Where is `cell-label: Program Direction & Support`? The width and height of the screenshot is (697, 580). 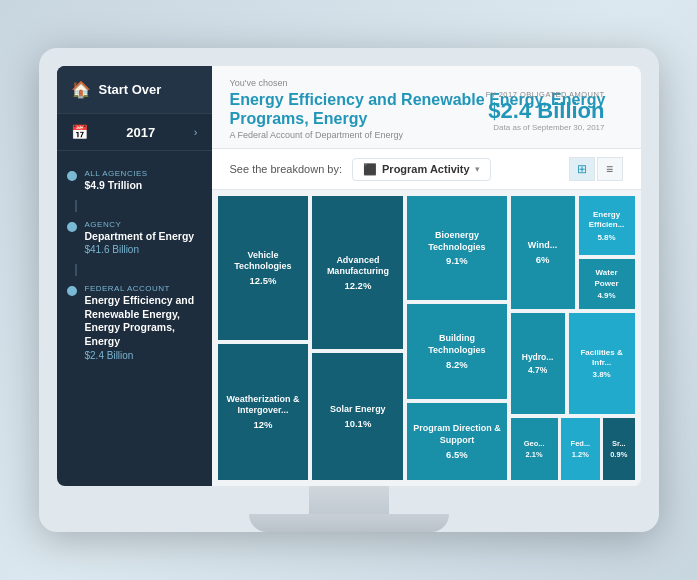 cell-label: Program Direction & Support is located at coordinates (456, 434).